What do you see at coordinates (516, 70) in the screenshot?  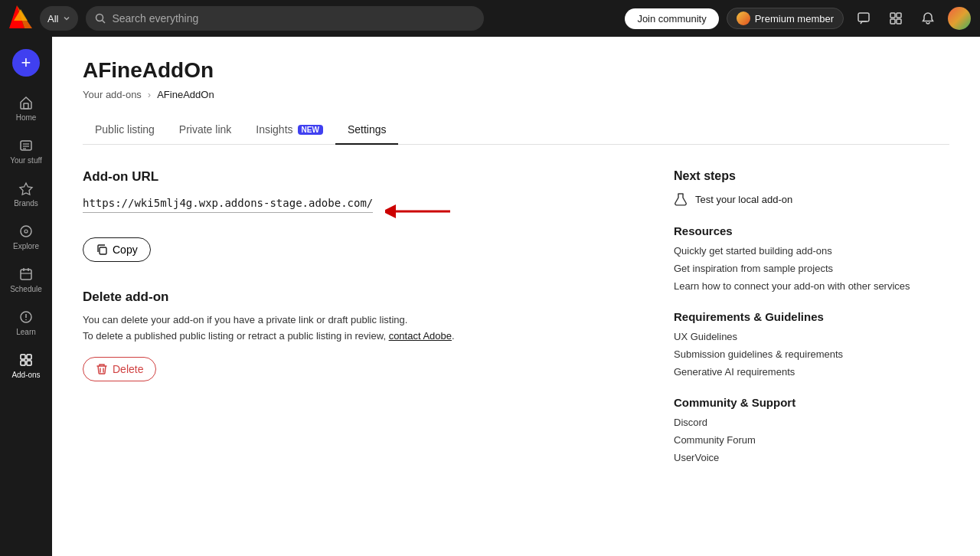 I see `page-title: AFineAddOn` at bounding box center [516, 70].